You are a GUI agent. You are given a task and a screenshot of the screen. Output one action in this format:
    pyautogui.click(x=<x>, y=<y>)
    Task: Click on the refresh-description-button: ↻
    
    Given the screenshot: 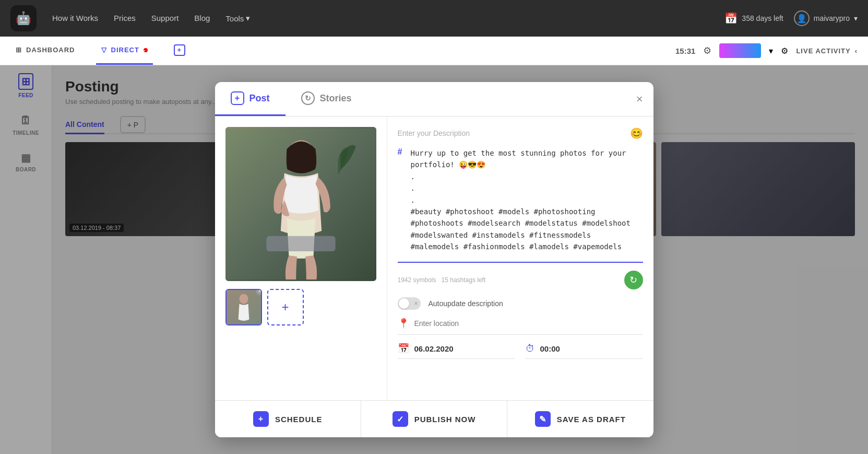 What is the action you would take?
    pyautogui.click(x=634, y=280)
    